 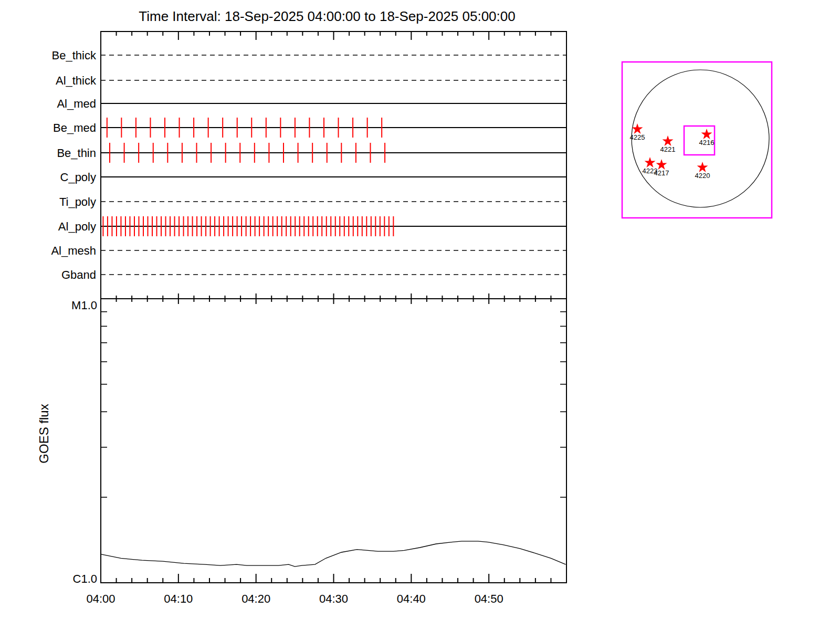 I want to click on x-axis-ticks-bottom, so click(x=334, y=579).